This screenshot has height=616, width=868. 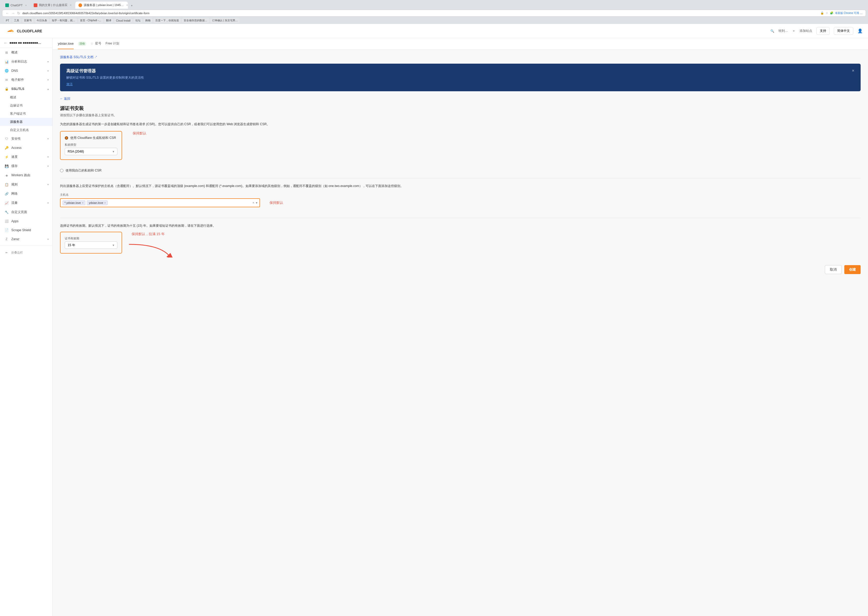 What do you see at coordinates (783, 31) in the screenshot?
I see `goto-label: 转到…` at bounding box center [783, 31].